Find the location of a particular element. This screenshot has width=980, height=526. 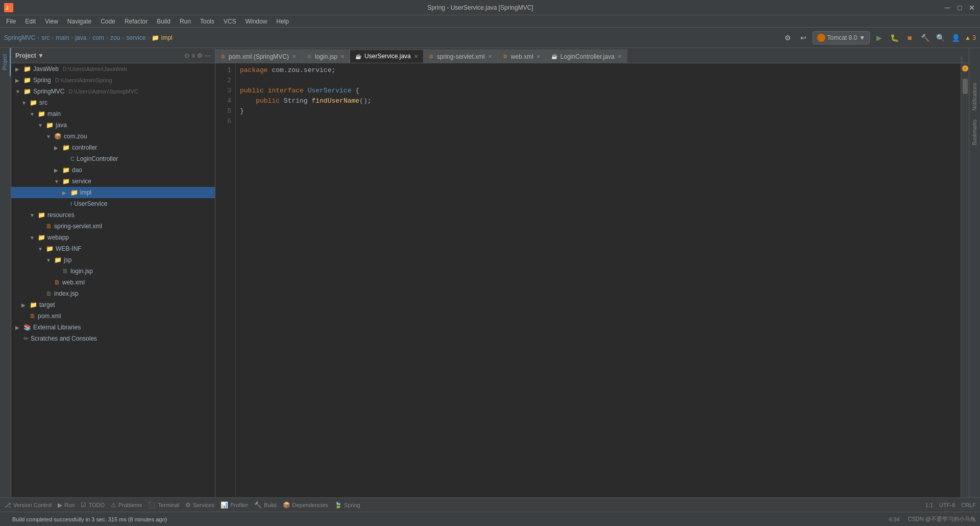

tab-userservice: ☕ UserService.java ✕ is located at coordinates (387, 56).